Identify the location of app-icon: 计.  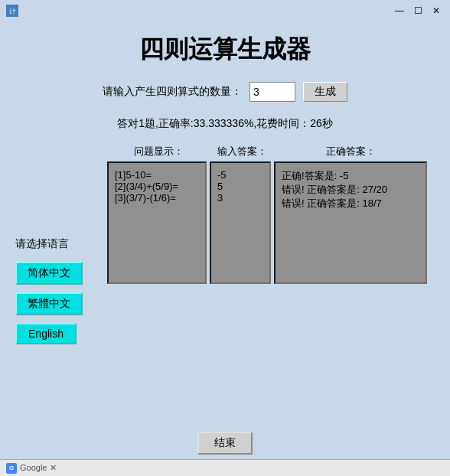
(12, 11).